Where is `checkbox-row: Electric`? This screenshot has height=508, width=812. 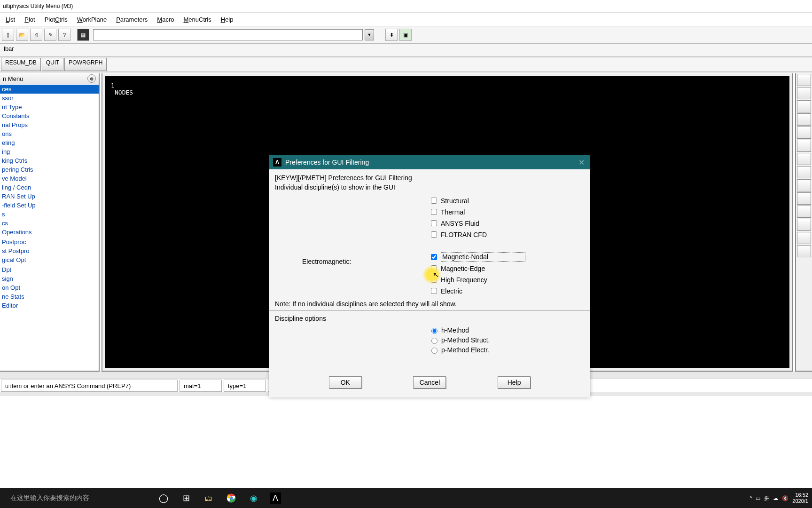
checkbox-row: Electric is located at coordinates (507, 291).